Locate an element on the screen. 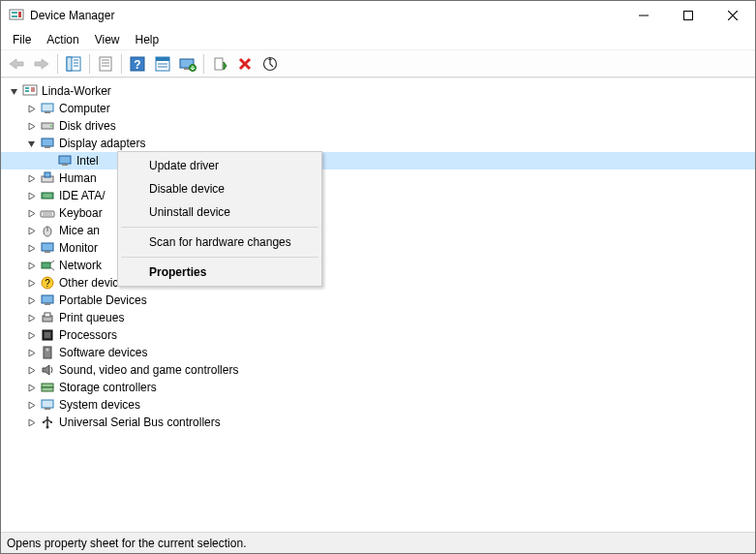 Image resolution: width=756 pixels, height=554 pixels. status-text: Opens property sheet for the current sel… is located at coordinates (126, 543).